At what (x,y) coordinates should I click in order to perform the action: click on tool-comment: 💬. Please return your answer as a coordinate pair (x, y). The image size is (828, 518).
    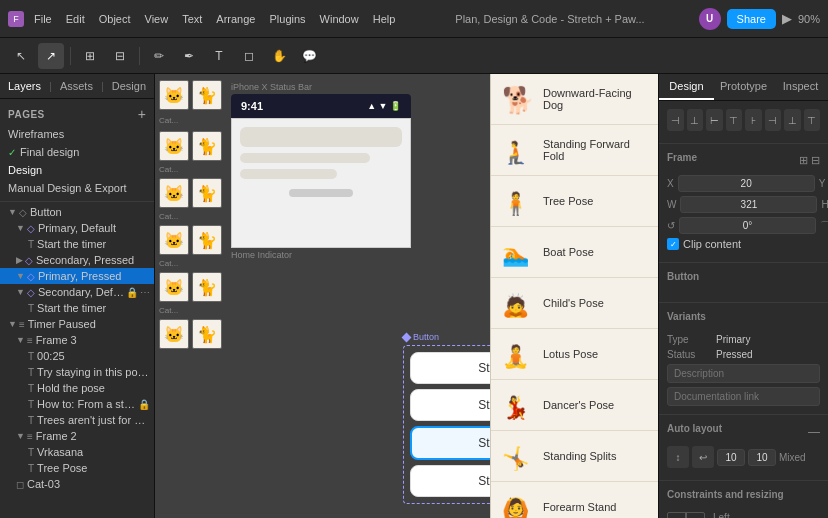
    Looking at the image, I should click on (309, 56).